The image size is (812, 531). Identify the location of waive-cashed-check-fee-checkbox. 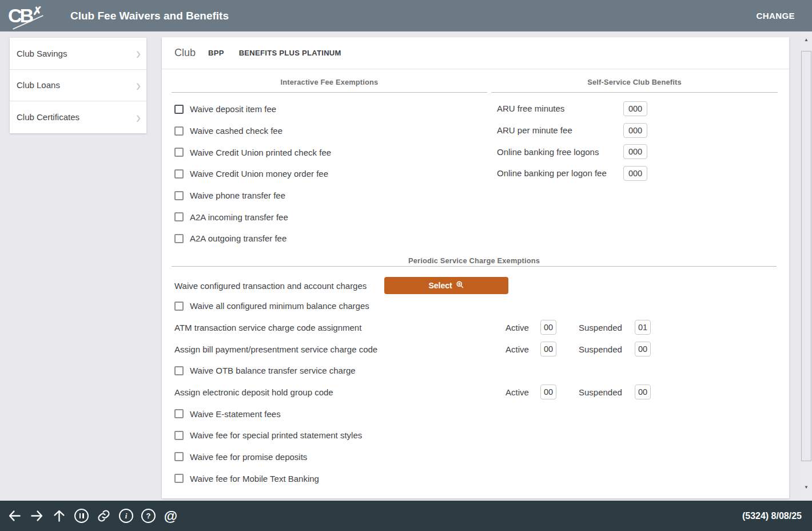
(179, 131).